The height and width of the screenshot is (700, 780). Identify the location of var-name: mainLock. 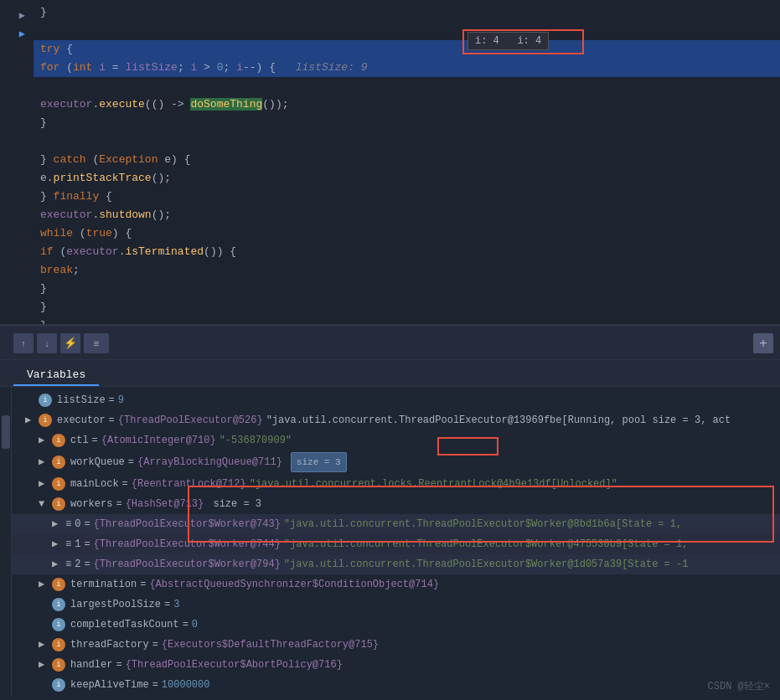
(95, 484).